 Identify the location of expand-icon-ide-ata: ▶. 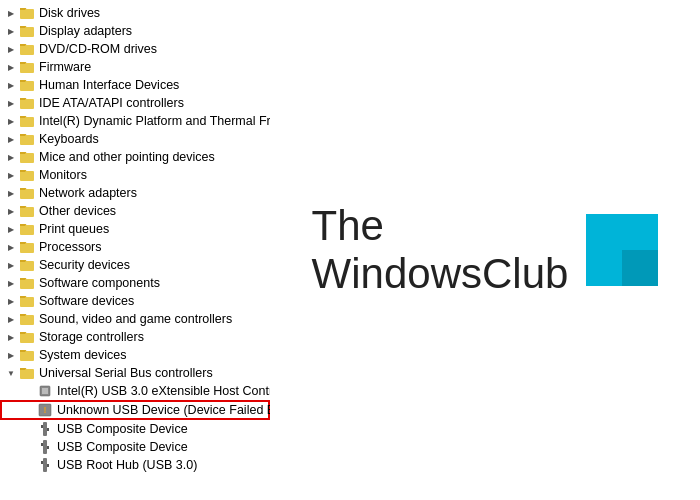
(11, 103).